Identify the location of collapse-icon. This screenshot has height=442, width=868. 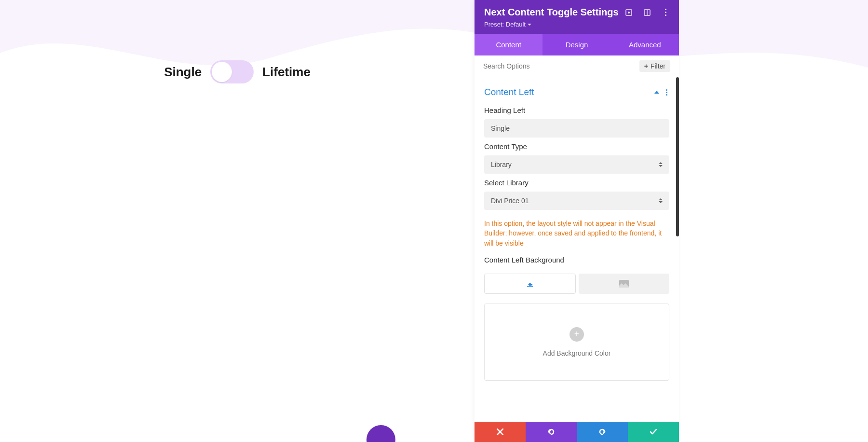
(657, 92).